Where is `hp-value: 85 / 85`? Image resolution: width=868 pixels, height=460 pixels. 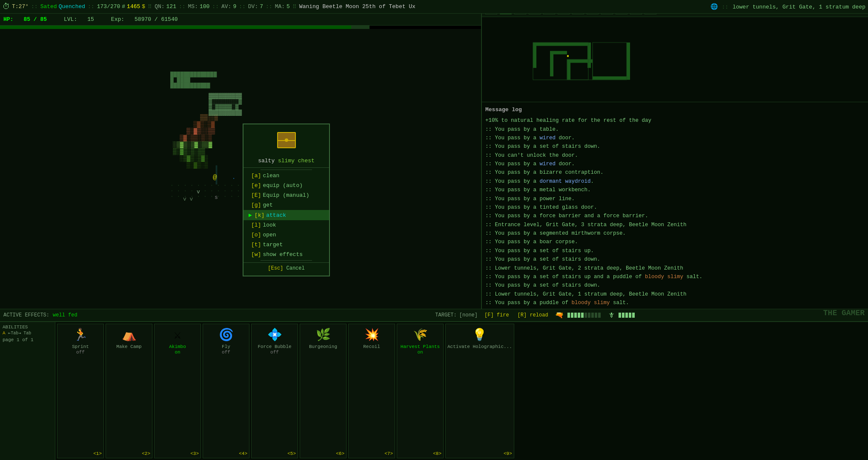 hp-value: 85 / 85 is located at coordinates (35, 20).